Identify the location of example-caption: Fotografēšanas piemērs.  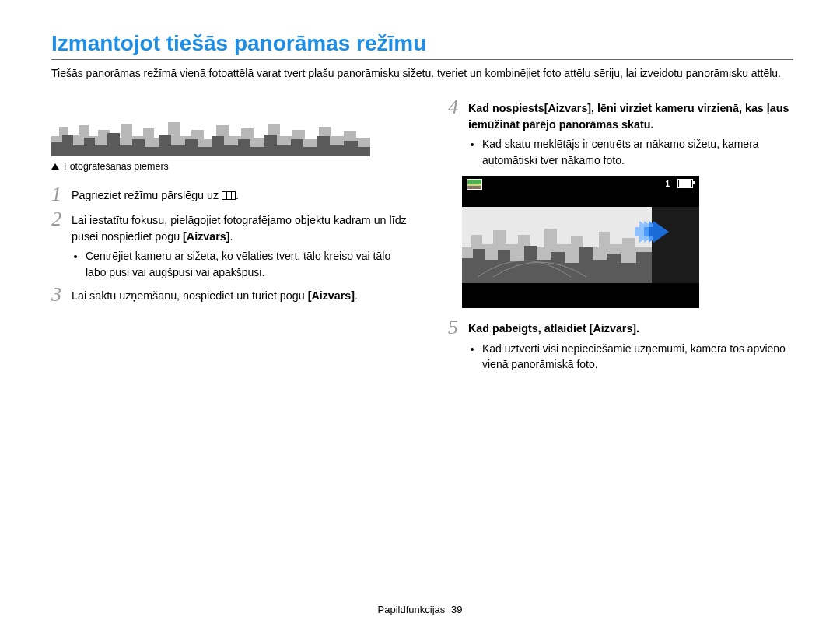
(230, 166).